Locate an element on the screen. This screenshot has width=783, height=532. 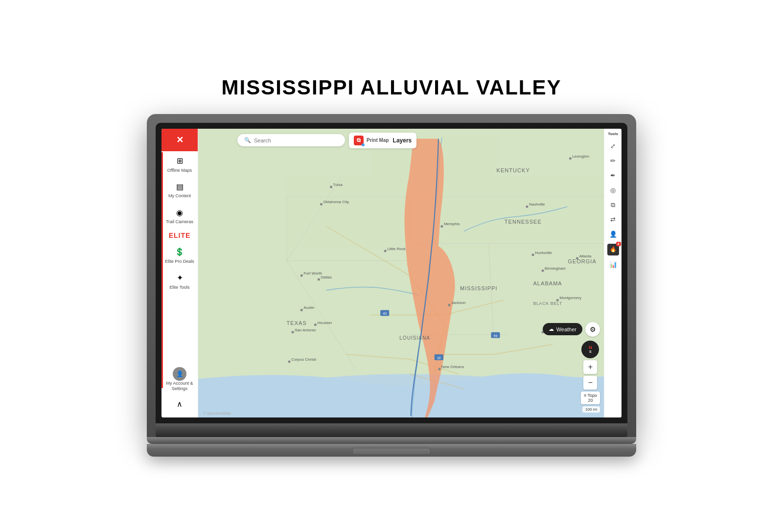
svg-text: Oklahoma City is located at coordinates (336, 202).